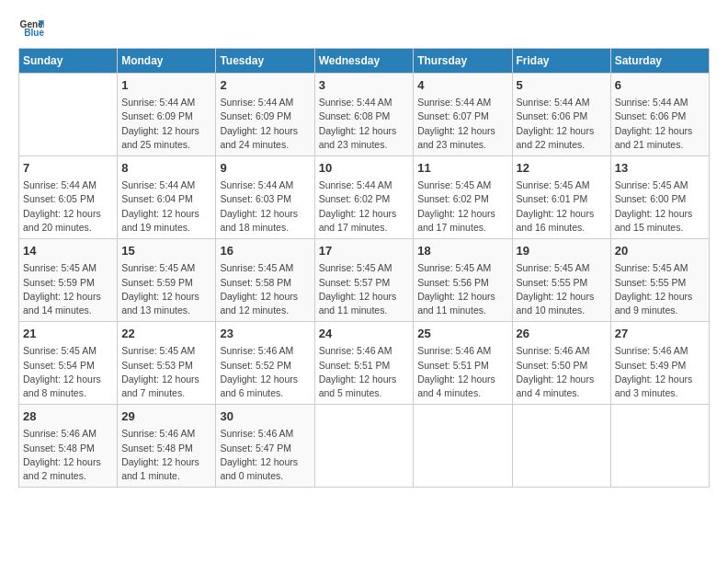 The height and width of the screenshot is (563, 728). I want to click on day-info: Sunrise: 5:46 AM Sunset: 5:49 PM Dayligh…, so click(660, 372).